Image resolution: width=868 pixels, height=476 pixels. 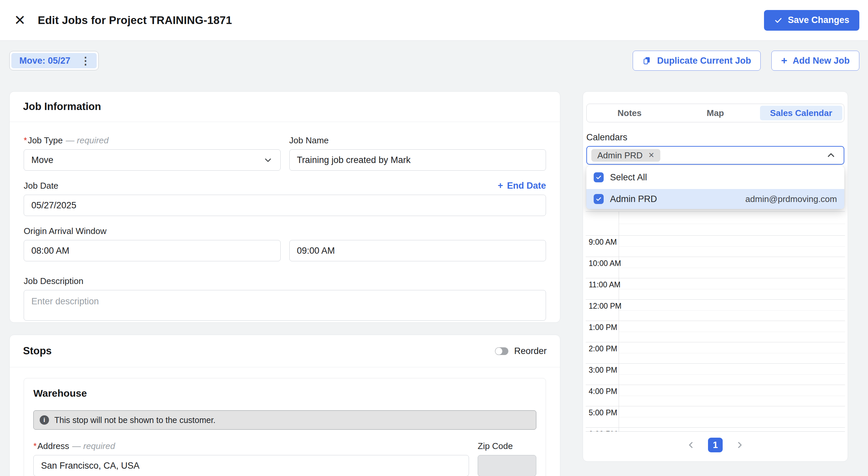 I want to click on job-type-select: Move, so click(x=152, y=160).